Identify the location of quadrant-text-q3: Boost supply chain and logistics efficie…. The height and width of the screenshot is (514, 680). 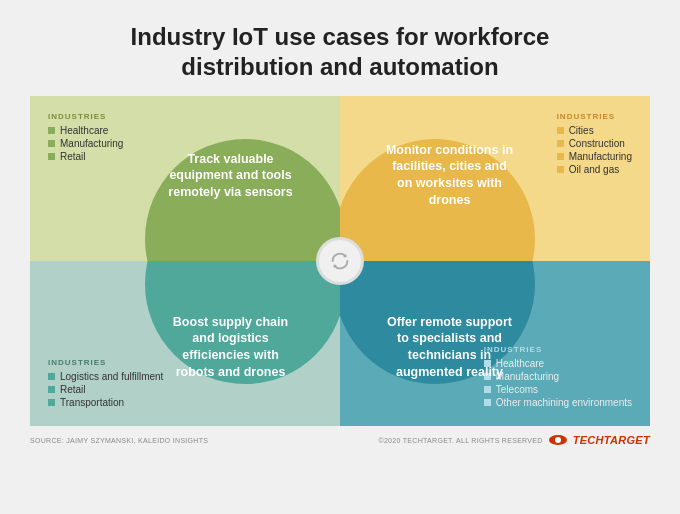
(231, 347).